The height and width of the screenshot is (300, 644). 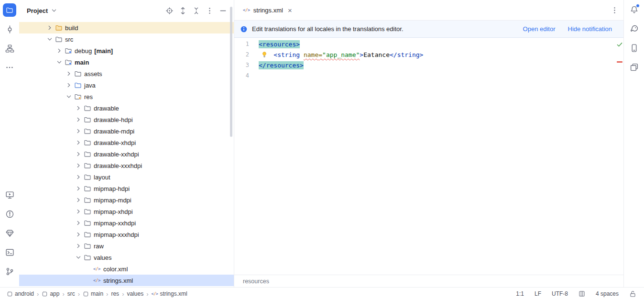 I want to click on code-token: Eatance, so click(x=377, y=55).